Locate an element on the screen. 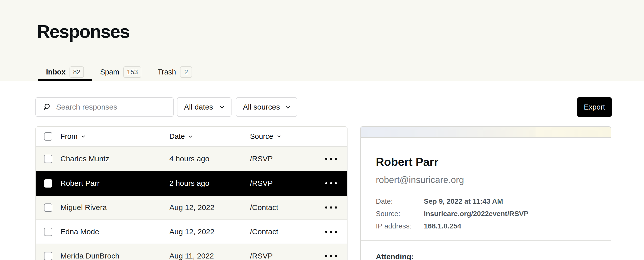 The width and height of the screenshot is (644, 260). toolbar: All dates All sources Export is located at coordinates (324, 107).